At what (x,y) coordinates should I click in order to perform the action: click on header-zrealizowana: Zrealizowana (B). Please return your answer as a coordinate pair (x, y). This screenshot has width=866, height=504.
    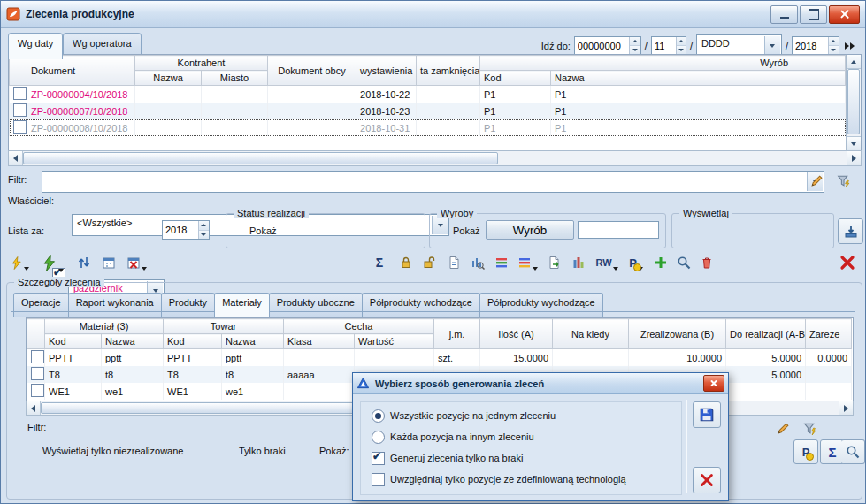
    Looking at the image, I should click on (678, 334).